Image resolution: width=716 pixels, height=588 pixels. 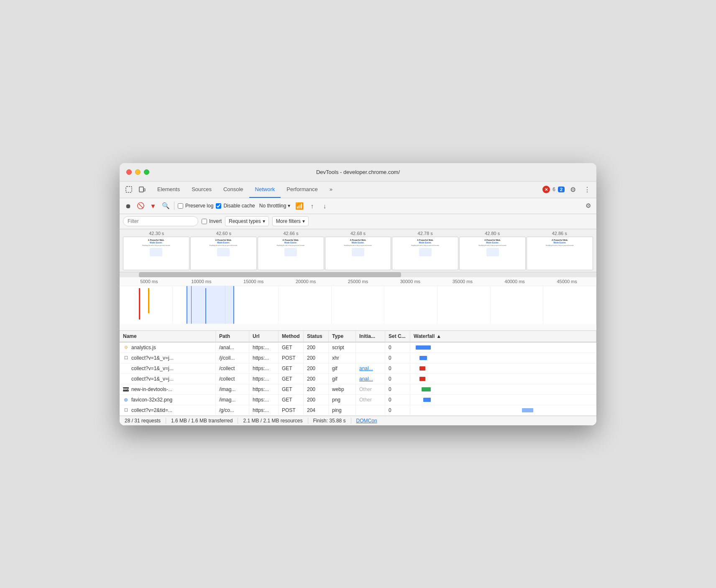 I want to click on td-url-0: https:..., so click(x=264, y=348).